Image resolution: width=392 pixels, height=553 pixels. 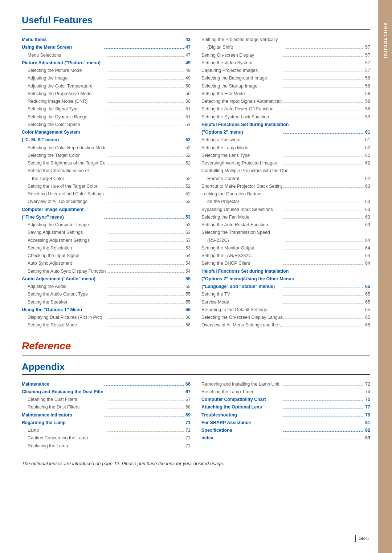 I want to click on toc-entry: Setting the DHCP Client64, so click(x=286, y=264).